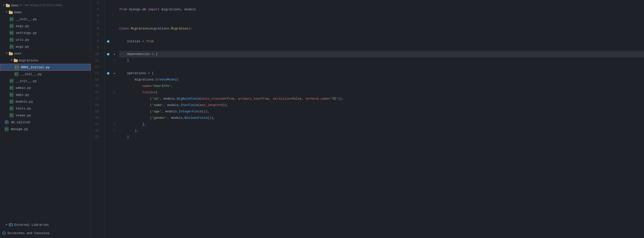 The width and height of the screenshot is (644, 238). I want to click on sidebar-item-0001-initial: py 0001_initial.py, so click(46, 67).